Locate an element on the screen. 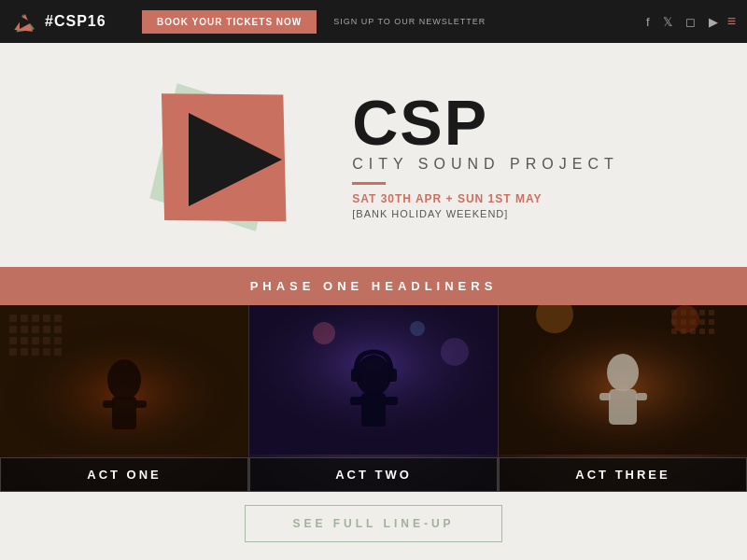  csp-logo-svg is located at coordinates (221, 157).